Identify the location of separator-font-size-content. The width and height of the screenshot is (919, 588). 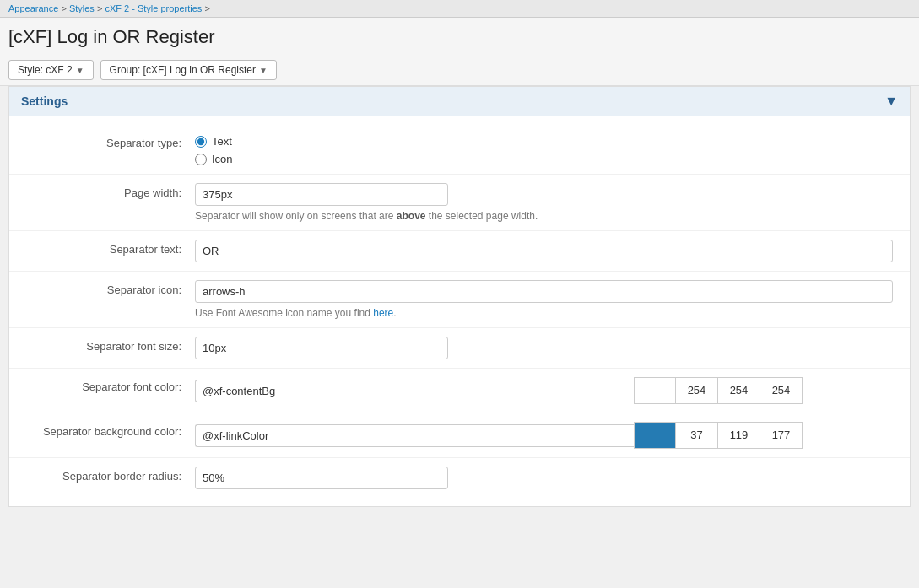
(543, 348).